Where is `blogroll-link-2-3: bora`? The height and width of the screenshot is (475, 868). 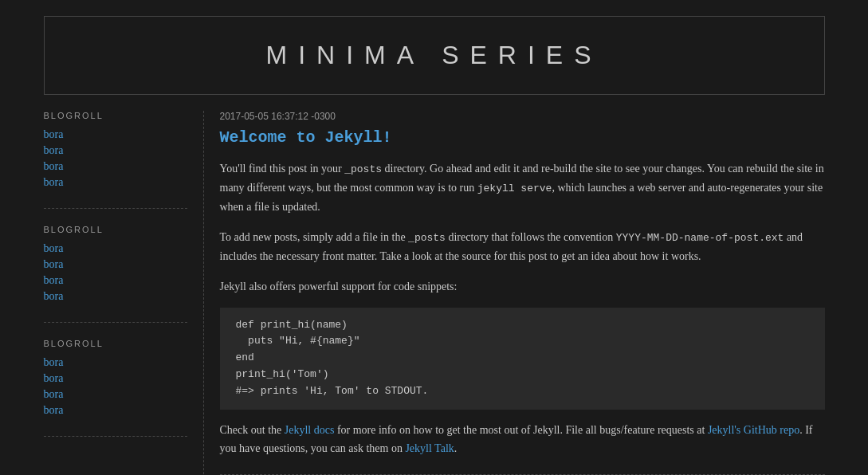 blogroll-link-2-3: bora is located at coordinates (116, 281).